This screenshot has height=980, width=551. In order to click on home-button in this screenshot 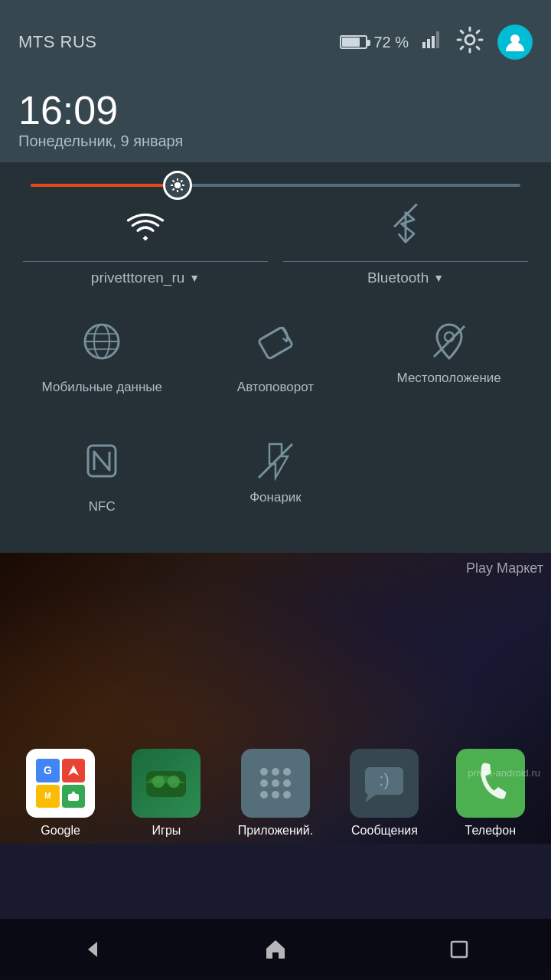, I will do `click(276, 949)`.